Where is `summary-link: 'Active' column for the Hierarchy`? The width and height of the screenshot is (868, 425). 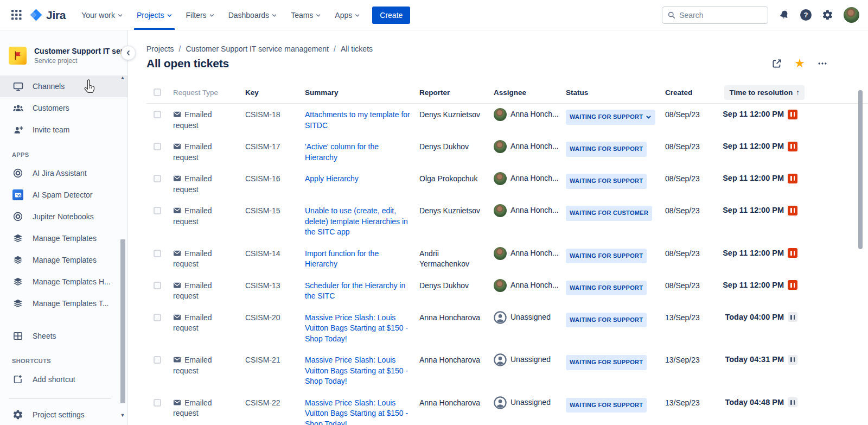
summary-link: 'Active' column for the Hierarchy is located at coordinates (358, 152).